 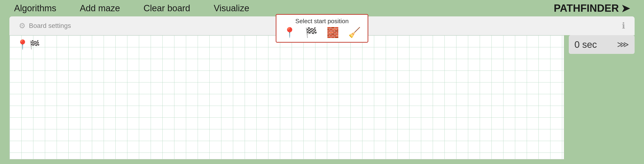 What do you see at coordinates (232, 8) in the screenshot?
I see `nav-visualize: Visualize` at bounding box center [232, 8].